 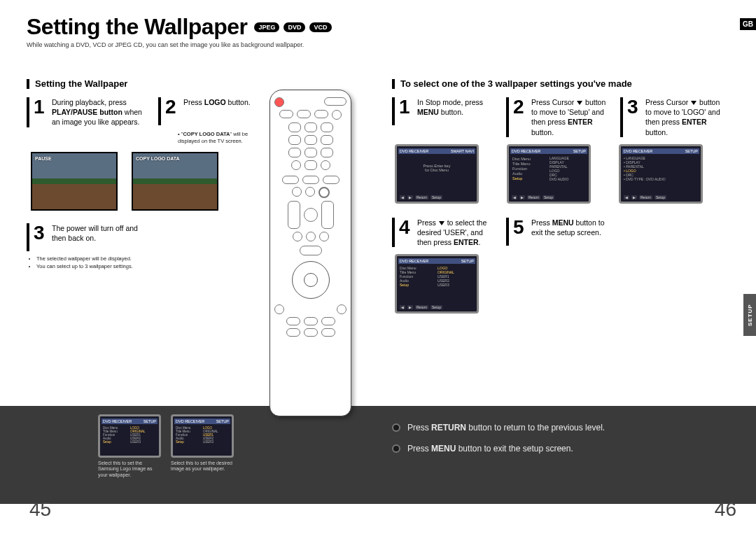 I want to click on step2-text-a: Press, so click(x=194, y=102).